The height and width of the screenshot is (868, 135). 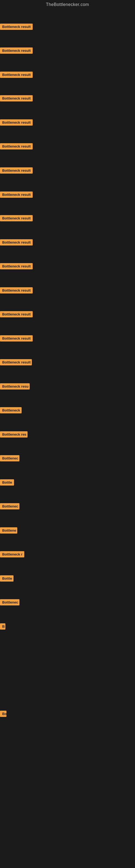 I want to click on bottleneck-badge-12: Bottleneck result, so click(x=16, y=290).